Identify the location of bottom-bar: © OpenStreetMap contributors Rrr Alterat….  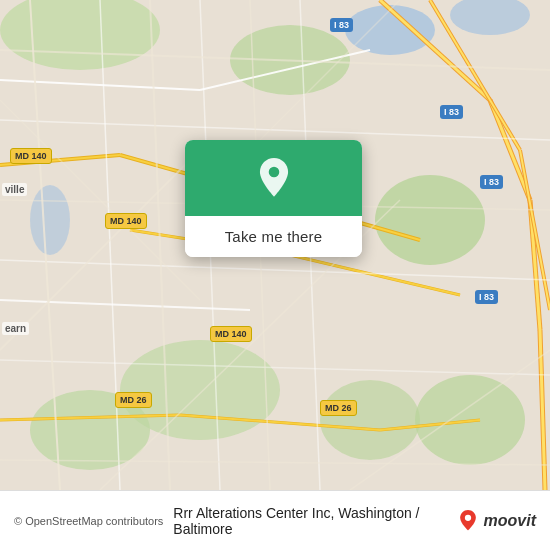
(275, 520).